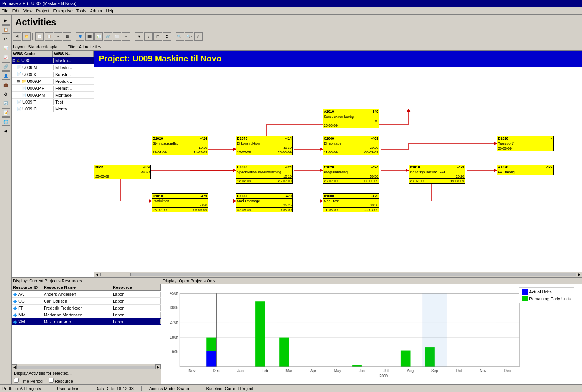 The height and width of the screenshot is (392, 582). Describe the element at coordinates (77, 315) in the screenshot. I see `res-name-cell: Marianne Mortensen` at that location.